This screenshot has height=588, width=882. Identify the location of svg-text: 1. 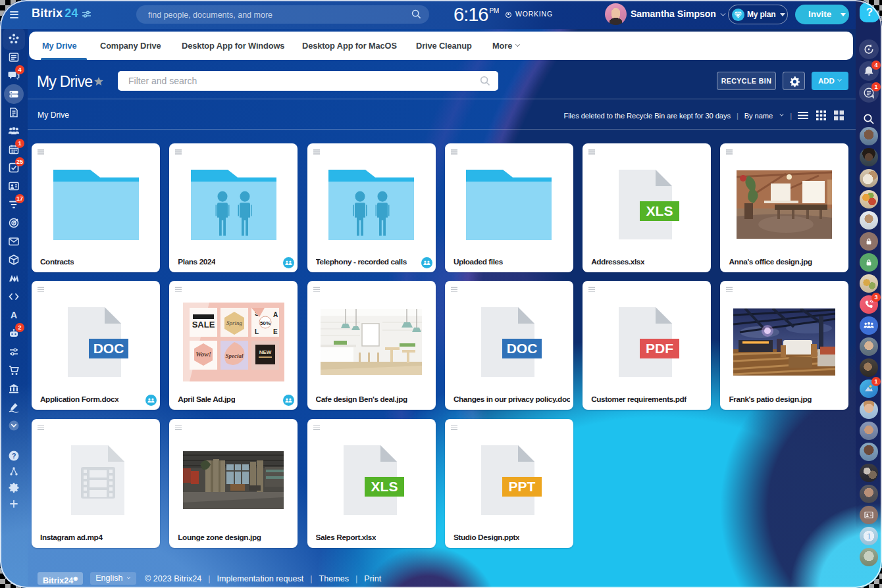
(869, 537).